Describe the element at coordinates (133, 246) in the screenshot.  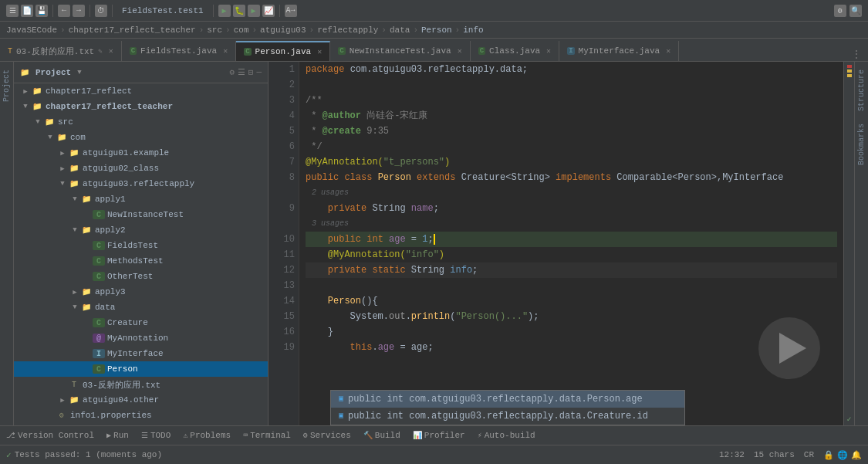
I see `tree-label-fieldstest: FieldsTest` at that location.